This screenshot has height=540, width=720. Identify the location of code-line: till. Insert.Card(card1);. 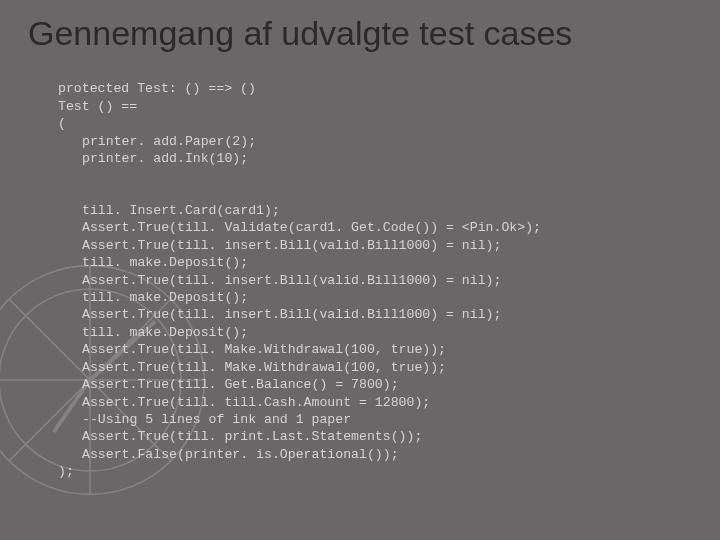
(169, 210).